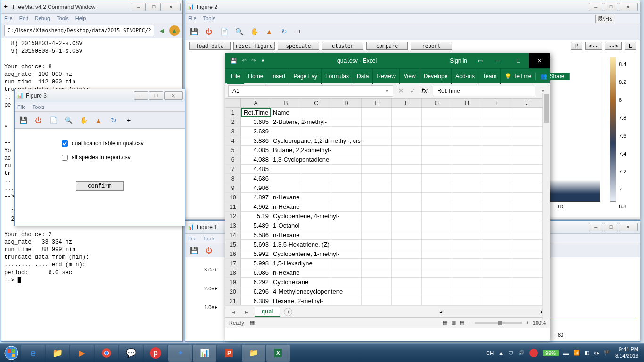  What do you see at coordinates (338, 76) in the screenshot?
I see `tab-formulas: Formulas` at bounding box center [338, 76].